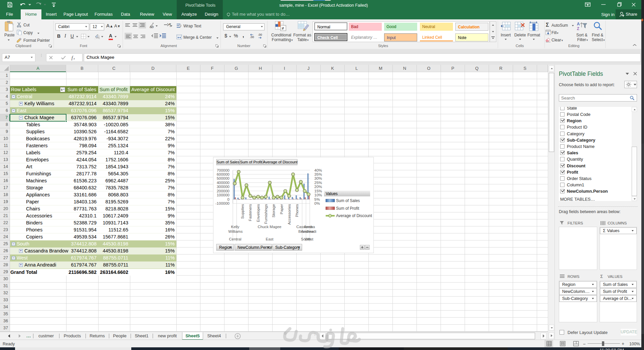  What do you see at coordinates (225, 247) in the screenshot?
I see `svg-text: Region` at bounding box center [225, 247].